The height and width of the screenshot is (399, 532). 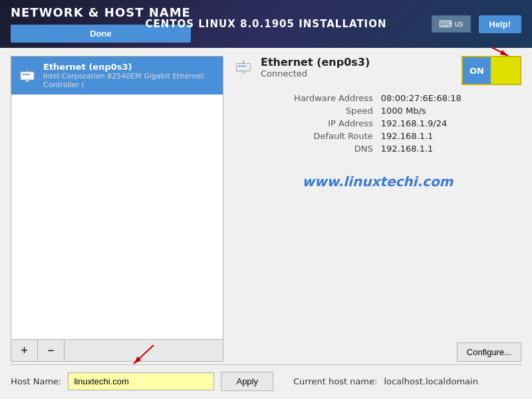 What do you see at coordinates (505, 70) in the screenshot?
I see `toggle-slider` at bounding box center [505, 70].